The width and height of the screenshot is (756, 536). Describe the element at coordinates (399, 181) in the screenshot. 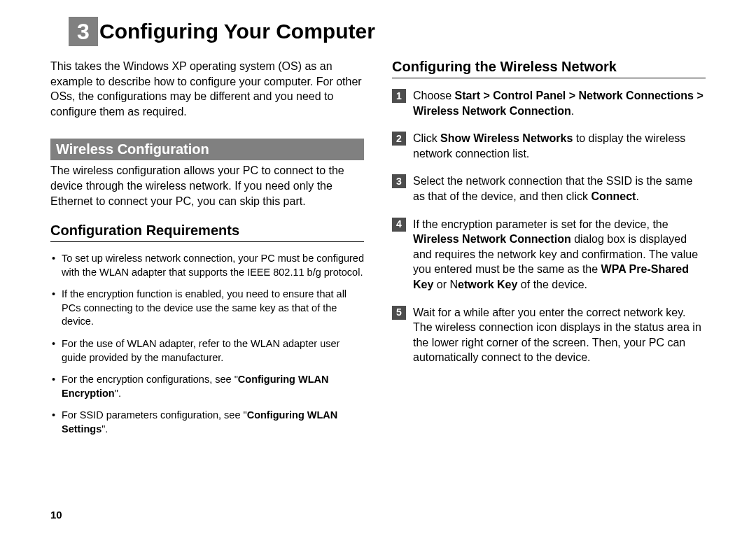

I see `step-number-badge: 3` at that location.